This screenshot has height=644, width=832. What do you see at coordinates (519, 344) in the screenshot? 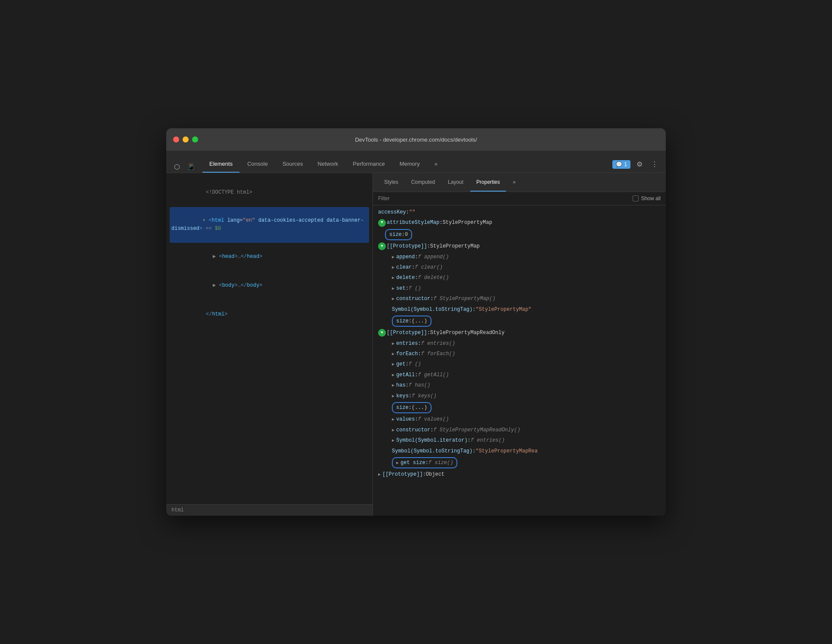
I see `prop-entries: ▶ entries: f entries()` at bounding box center [519, 344].